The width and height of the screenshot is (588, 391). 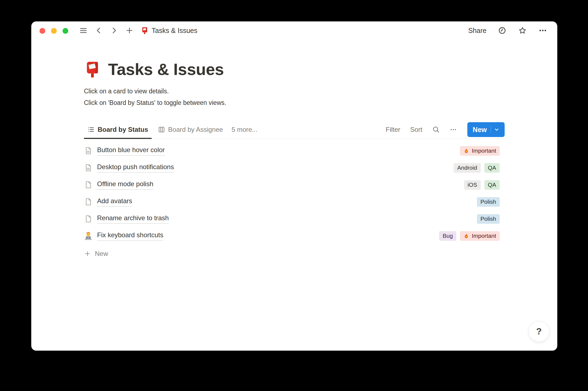 What do you see at coordinates (294, 91) in the screenshot?
I see `description-line-1: Click on a card to view details.` at bounding box center [294, 91].